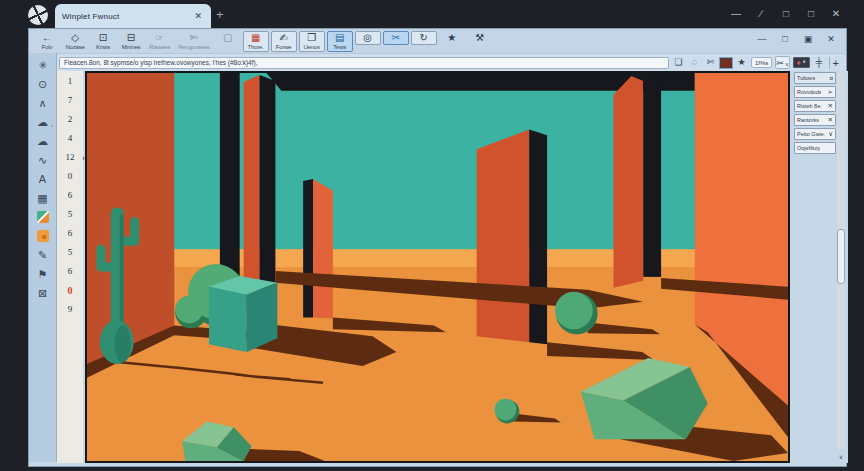  What do you see at coordinates (811, 14) in the screenshot?
I see `frame-maximize-button: □` at bounding box center [811, 14].